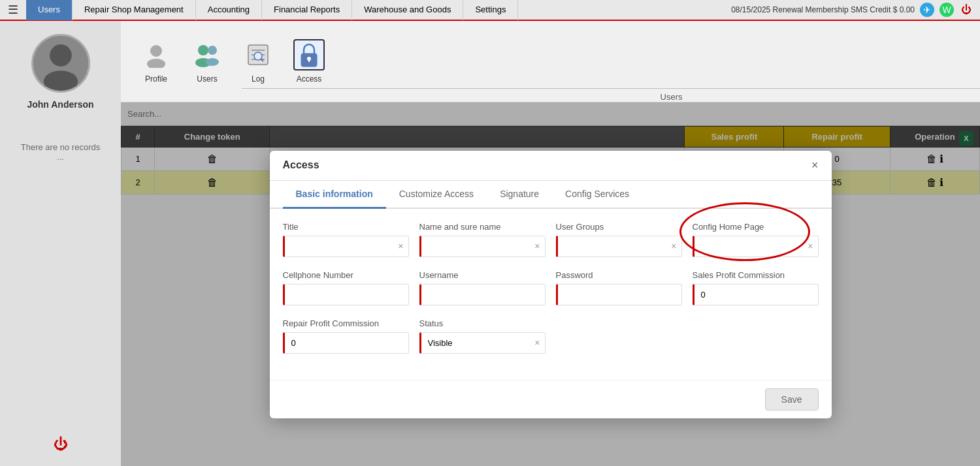 Image resolution: width=980 pixels, height=466 pixels. Describe the element at coordinates (537, 343) in the screenshot. I see `clear-status: ×` at that location.